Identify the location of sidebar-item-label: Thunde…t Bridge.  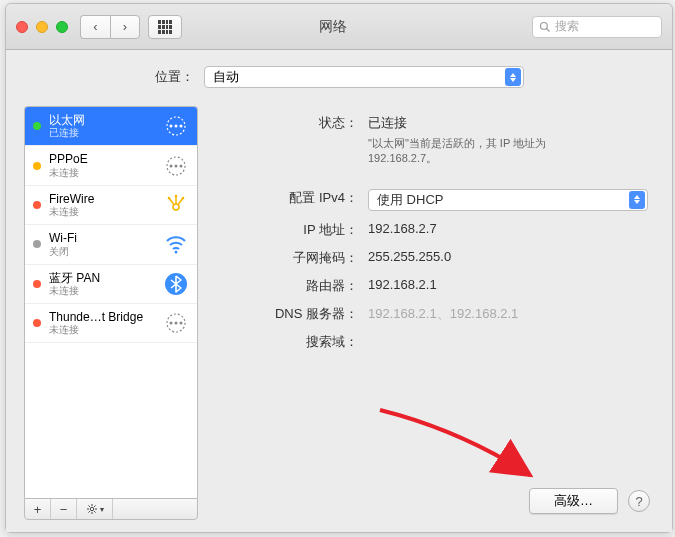
(102, 317).